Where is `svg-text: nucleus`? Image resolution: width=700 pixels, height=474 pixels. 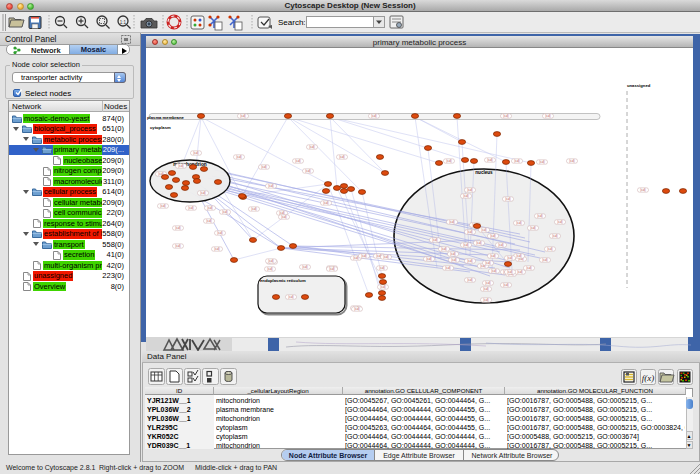
svg-text: nucleus is located at coordinates (484, 172).